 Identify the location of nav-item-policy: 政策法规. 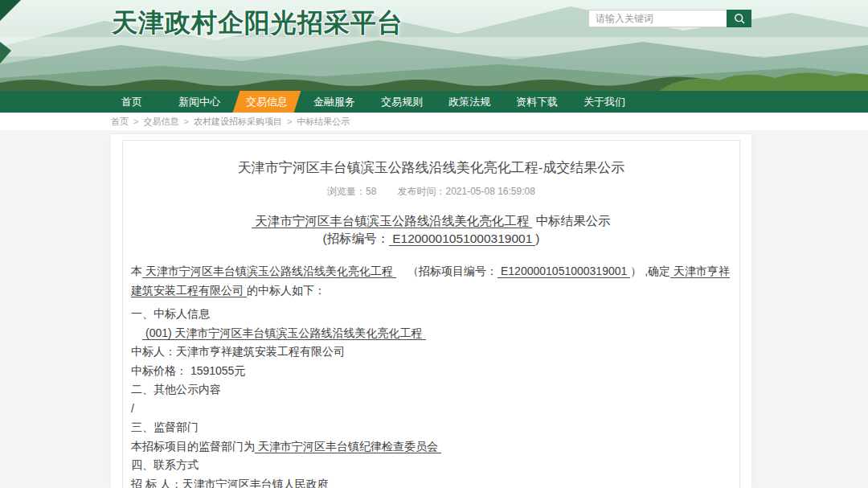
(469, 101).